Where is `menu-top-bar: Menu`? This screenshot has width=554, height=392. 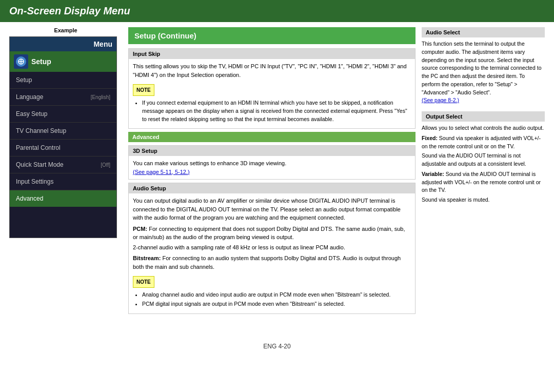 menu-top-bar: Menu is located at coordinates (63, 44).